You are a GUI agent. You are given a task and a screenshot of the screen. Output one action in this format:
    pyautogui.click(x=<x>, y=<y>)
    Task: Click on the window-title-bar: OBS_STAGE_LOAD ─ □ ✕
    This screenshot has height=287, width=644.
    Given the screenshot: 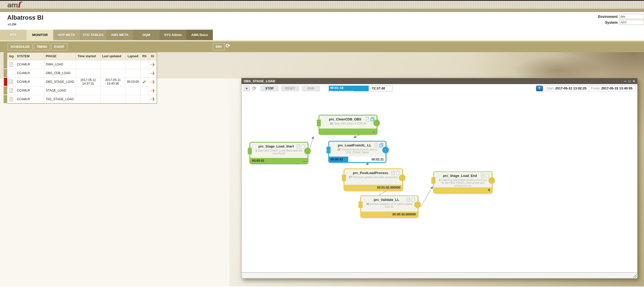 What is the action you would take?
    pyautogui.click(x=440, y=81)
    